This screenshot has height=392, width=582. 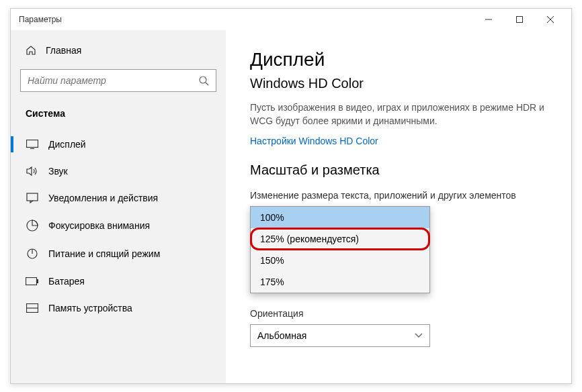 What do you see at coordinates (245, 19) in the screenshot?
I see `window-title: Параметры` at bounding box center [245, 19].